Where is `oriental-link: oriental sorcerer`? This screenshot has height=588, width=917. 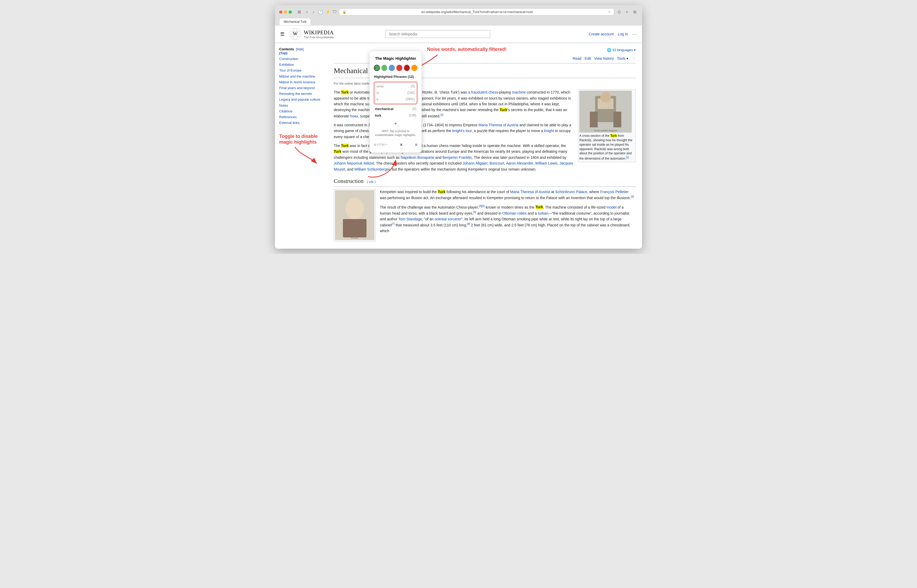
oriental-link: oriental sorcerer is located at coordinates (448, 219).